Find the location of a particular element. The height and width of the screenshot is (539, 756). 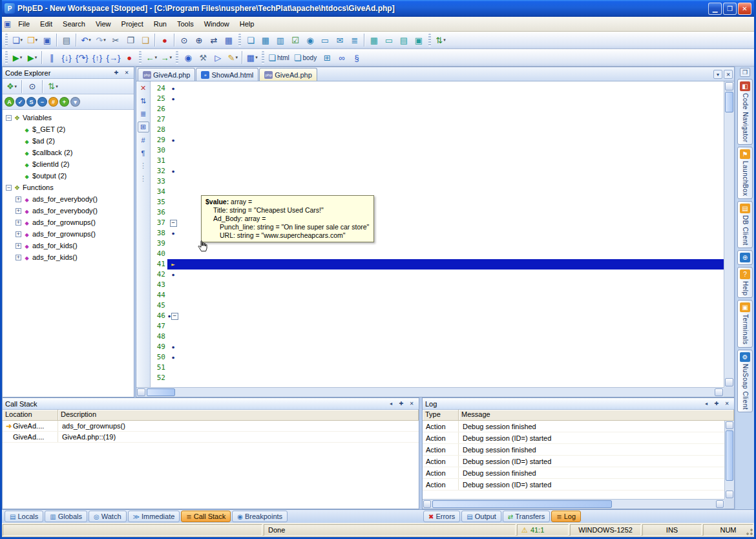

insert-list-button: ≣ is located at coordinates (355, 40).